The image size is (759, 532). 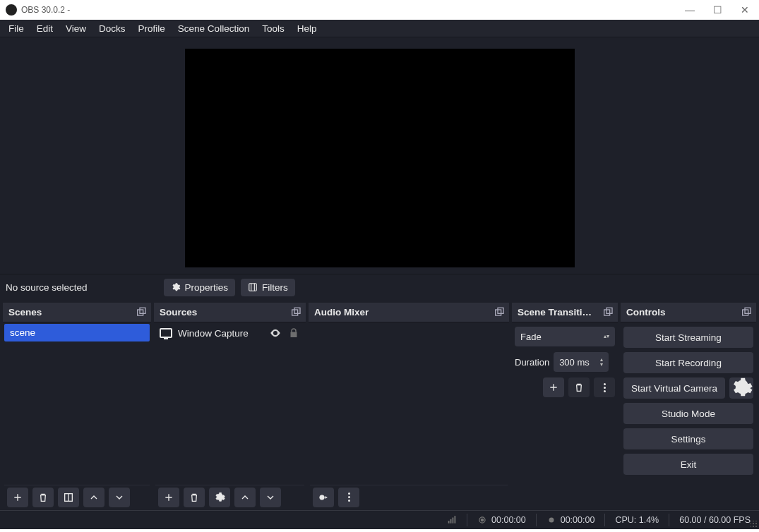 I want to click on status-bar: 00:00:00 00:00:00 CPU: 1.4% 60.00 / 60.0…, so click(x=380, y=519).